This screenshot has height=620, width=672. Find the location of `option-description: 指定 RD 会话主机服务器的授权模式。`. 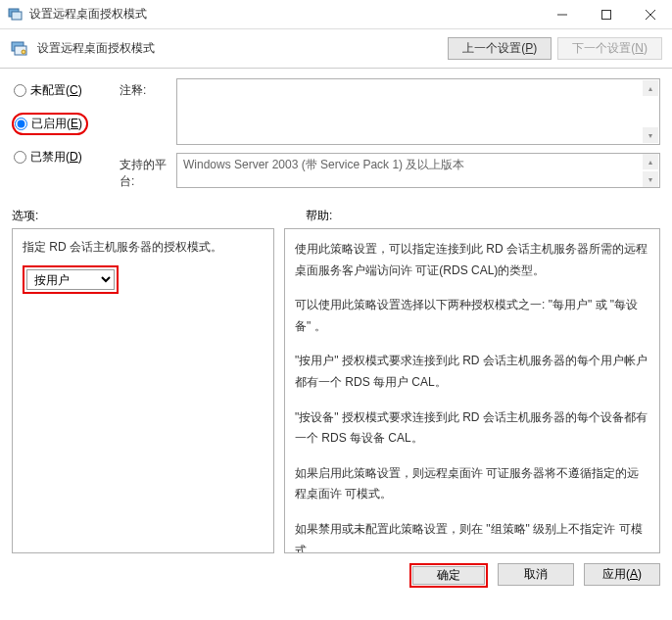

option-description: 指定 RD 会话主机服务器的授权模式。 is located at coordinates (143, 247).